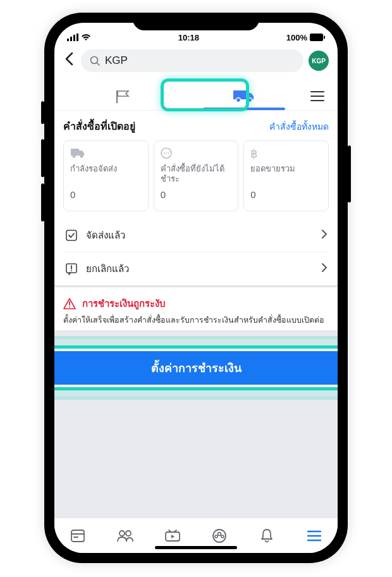  What do you see at coordinates (196, 269) in the screenshot?
I see `row-cancelled: ยกเลิกแล้ว` at bounding box center [196, 269].